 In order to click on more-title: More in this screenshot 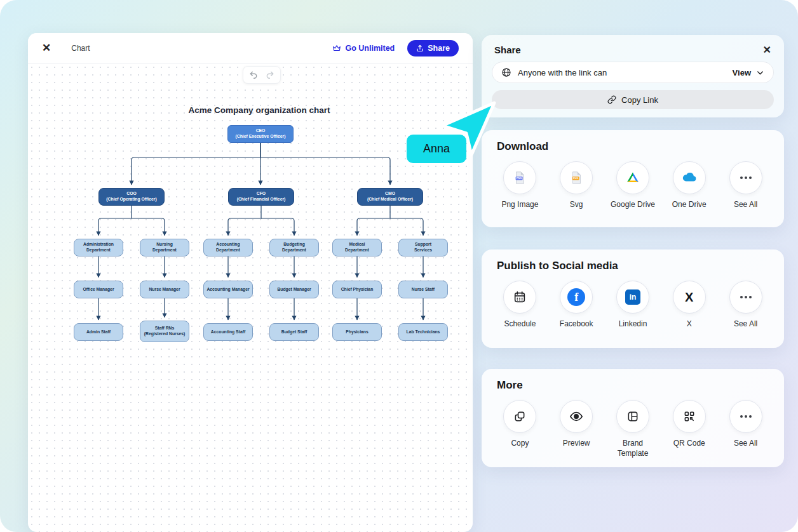, I will do `click(633, 380)`.